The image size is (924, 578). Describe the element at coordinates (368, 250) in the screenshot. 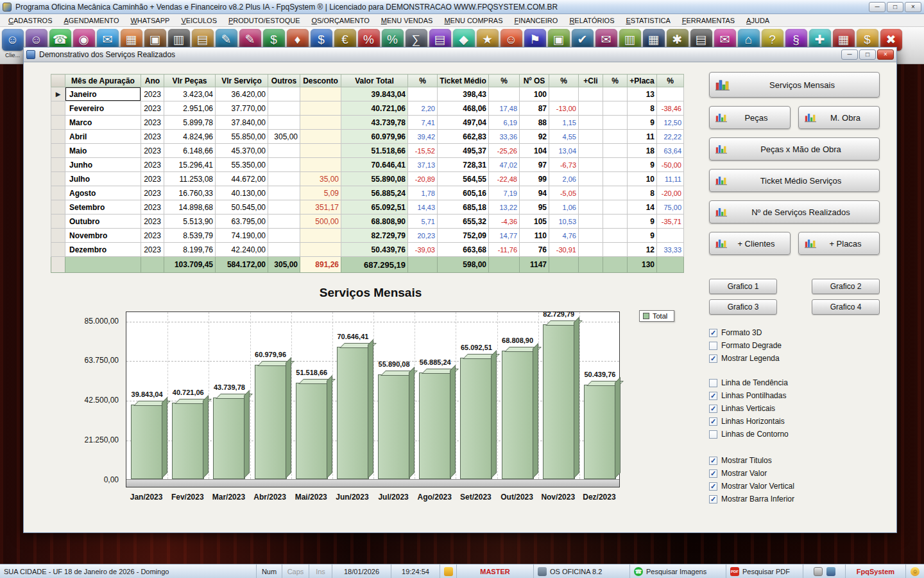

I see `table-row-dezembro: Dezembro20238.199,7642.240,0050.439,76-3…` at that location.